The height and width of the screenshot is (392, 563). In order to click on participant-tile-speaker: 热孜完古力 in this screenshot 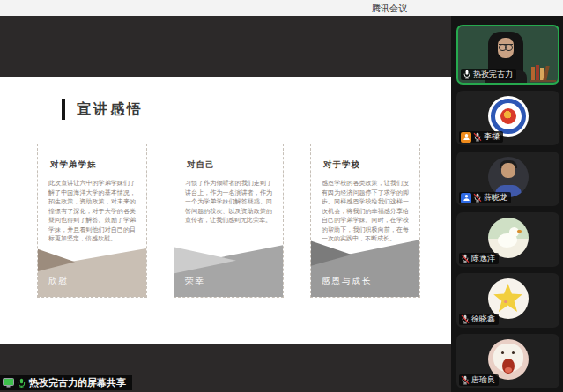, I will do `click(507, 55)`.